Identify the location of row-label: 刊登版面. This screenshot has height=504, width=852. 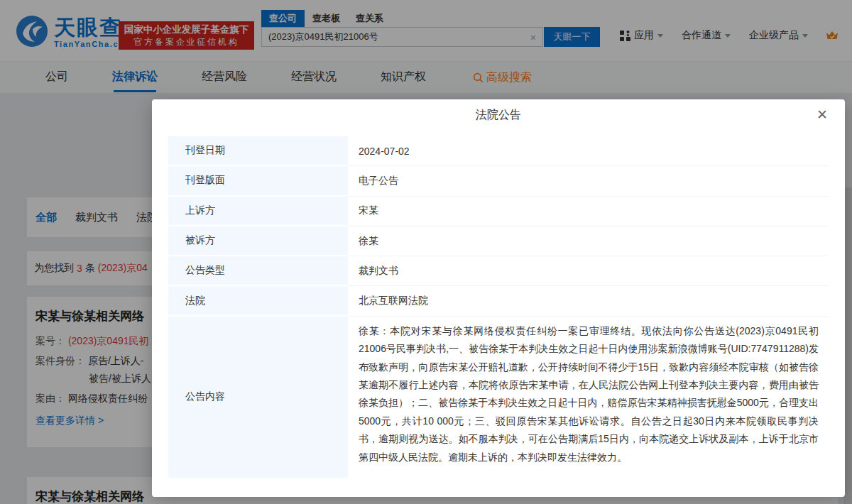
(258, 181).